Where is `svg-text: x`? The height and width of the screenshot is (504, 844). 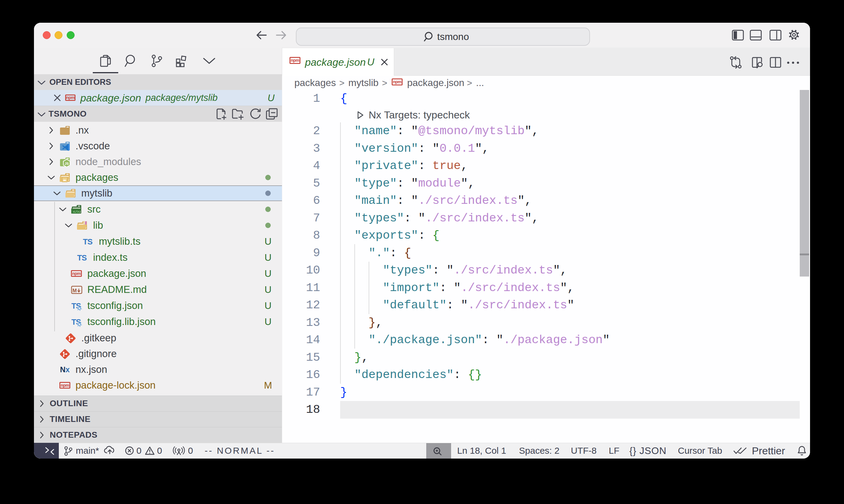
svg-text: x is located at coordinates (68, 370).